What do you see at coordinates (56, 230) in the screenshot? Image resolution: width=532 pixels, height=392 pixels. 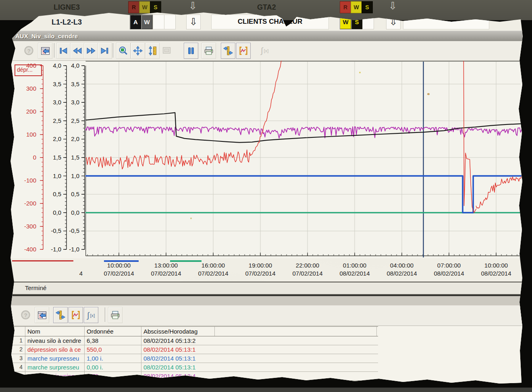 I see `svg-text: -0,5` at bounding box center [56, 230].